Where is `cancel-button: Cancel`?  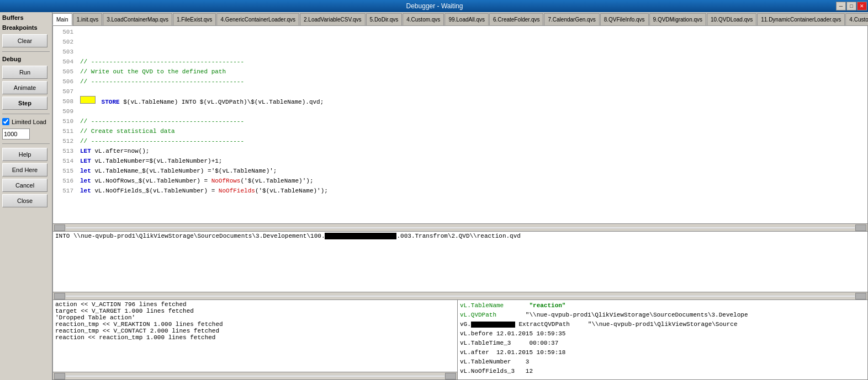
cancel-button: Cancel is located at coordinates (25, 185).